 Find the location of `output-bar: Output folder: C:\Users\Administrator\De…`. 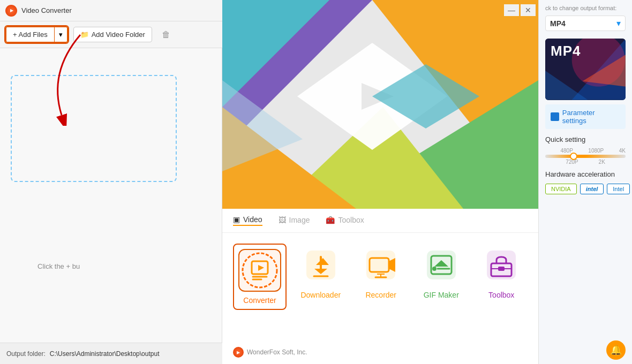

output-bar: Output folder: C:\Users\Administrator\De… is located at coordinates (111, 353).